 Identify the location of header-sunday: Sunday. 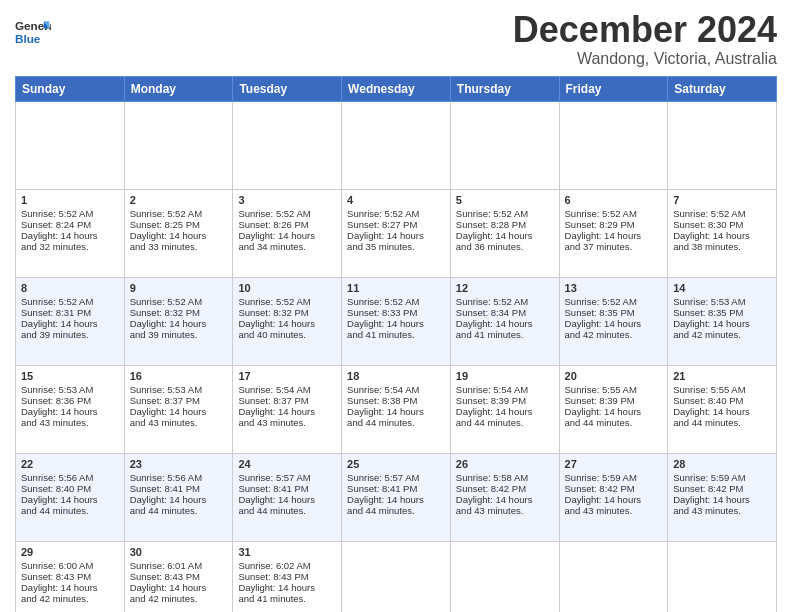
(70, 88).